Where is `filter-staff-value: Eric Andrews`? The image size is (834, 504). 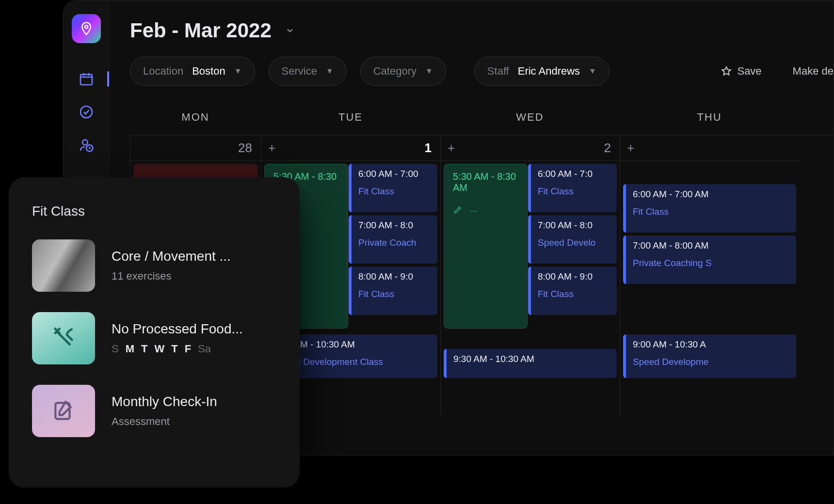 filter-staff-value: Eric Andrews is located at coordinates (549, 71).